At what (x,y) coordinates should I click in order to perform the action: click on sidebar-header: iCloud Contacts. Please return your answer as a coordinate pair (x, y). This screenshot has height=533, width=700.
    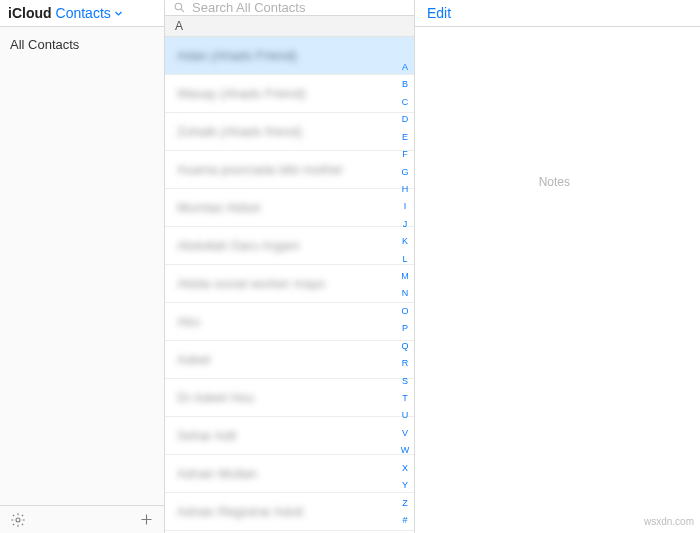
    Looking at the image, I should click on (82, 14).